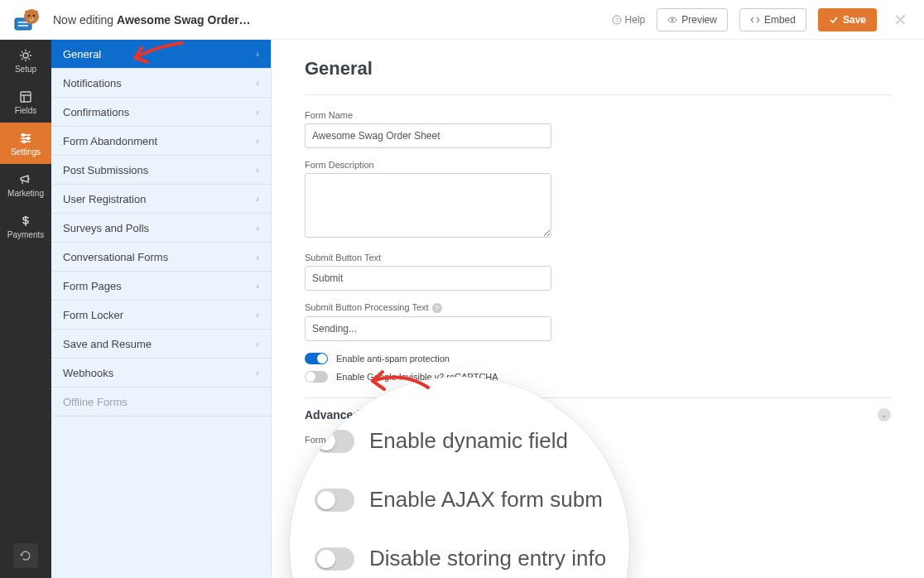  I want to click on nav-fields: Fields, so click(26, 102).